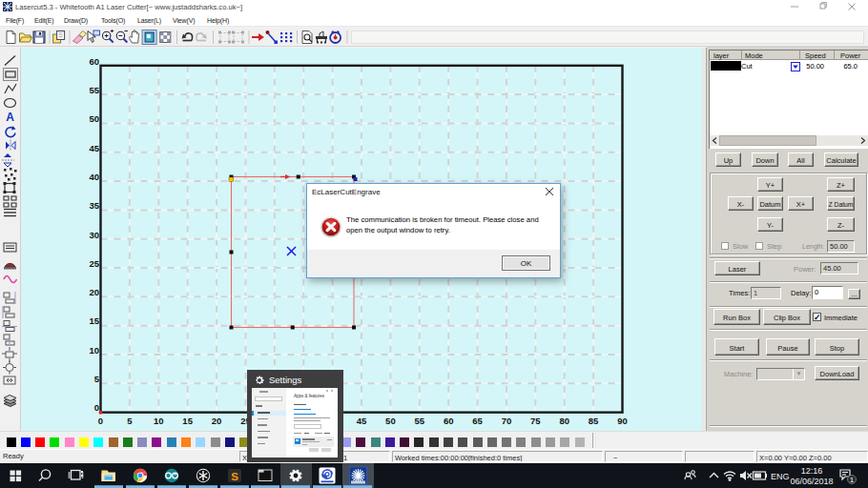 Image resolution: width=868 pixels, height=488 pixels. I want to click on svg-text: S, so click(235, 477).